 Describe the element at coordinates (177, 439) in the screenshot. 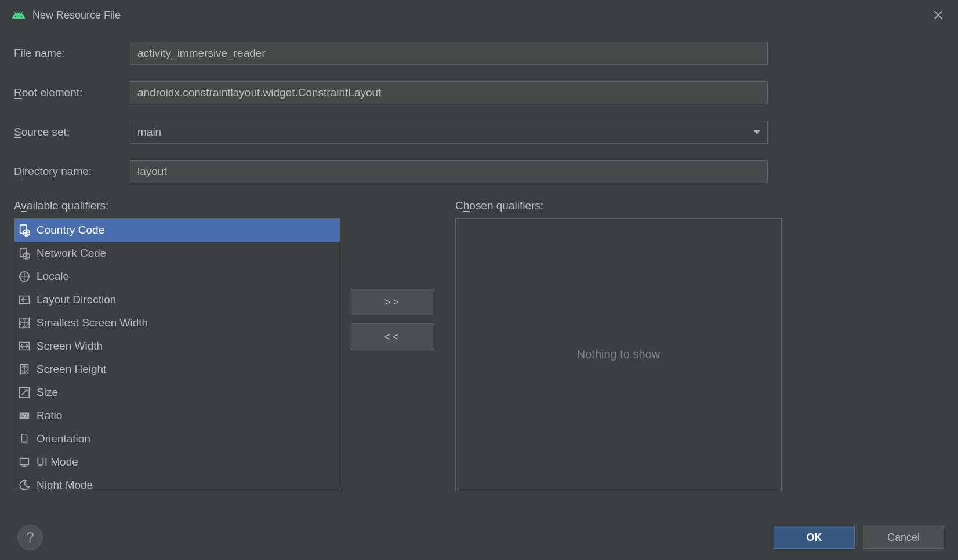

I see `qualifier-item: Orientation` at that location.